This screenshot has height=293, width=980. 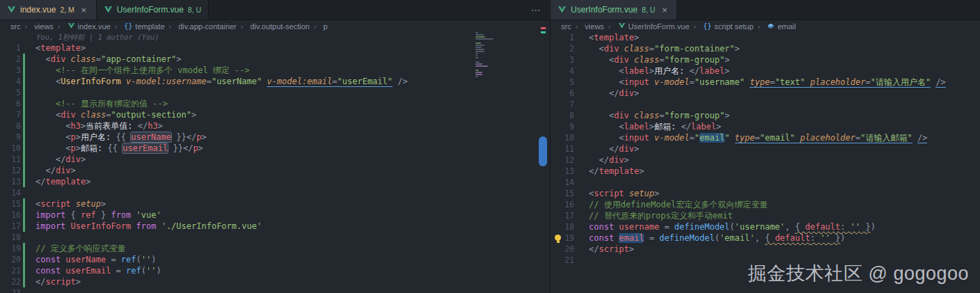 I want to click on code-line: 4 <UserInfoForm v-model:username="userNa…, so click(x=274, y=81).